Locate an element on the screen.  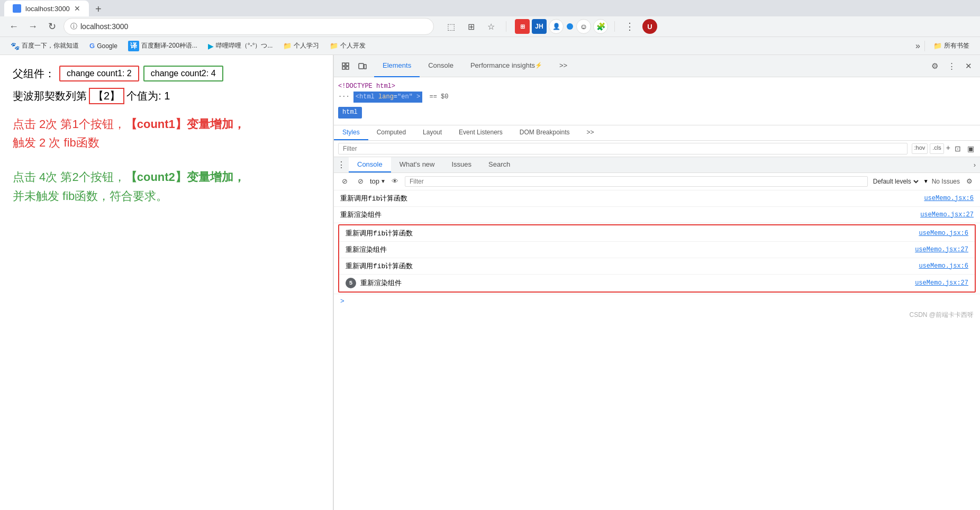
tab-more: >> is located at coordinates (563, 66).